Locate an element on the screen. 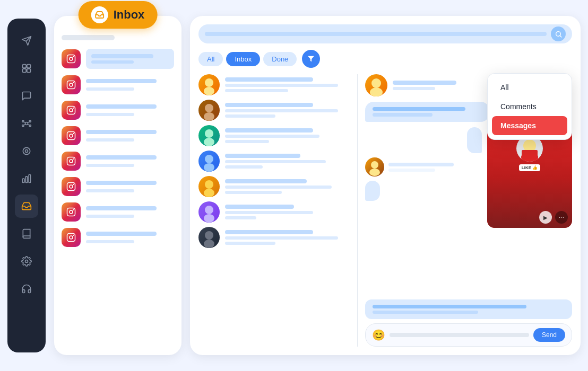 The width and height of the screenshot is (588, 371). inbox-title: Inbox is located at coordinates (129, 15).